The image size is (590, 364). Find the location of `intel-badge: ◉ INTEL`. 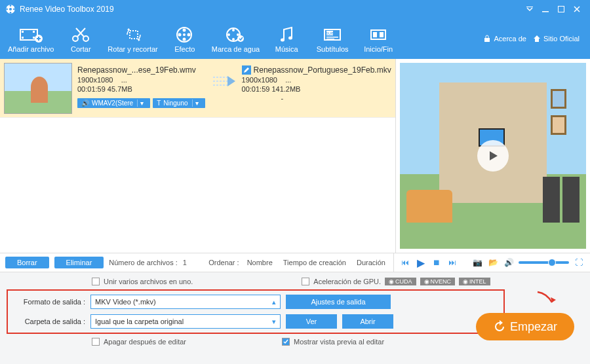

intel-badge: ◉ INTEL is located at coordinates (475, 282).